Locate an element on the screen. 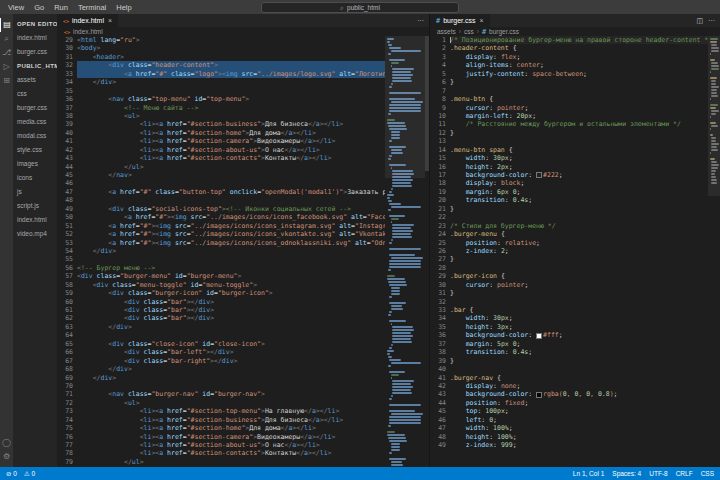 Image resolution: width=720 pixels, height=480 pixels. line-number: 17 is located at coordinates (438, 175).